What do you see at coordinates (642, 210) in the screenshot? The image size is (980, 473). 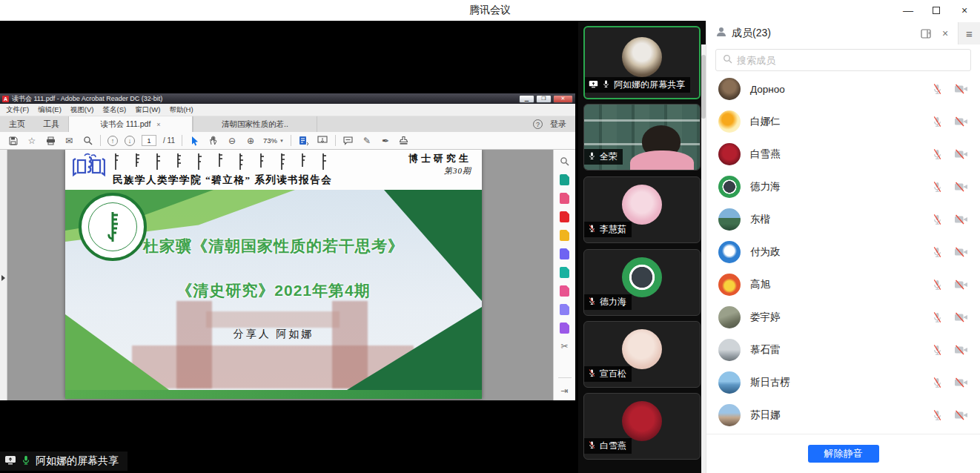 I see `video-thumbnail: 李慧茹` at bounding box center [642, 210].